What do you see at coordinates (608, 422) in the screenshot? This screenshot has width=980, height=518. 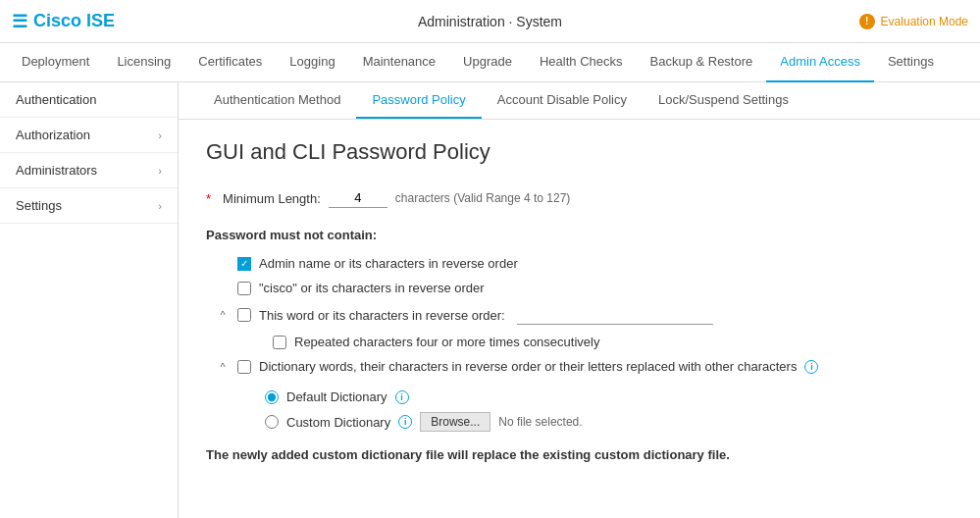 I see `radio-row-custom-dict: Custom Dictionary i Browse... No file se…` at bounding box center [608, 422].